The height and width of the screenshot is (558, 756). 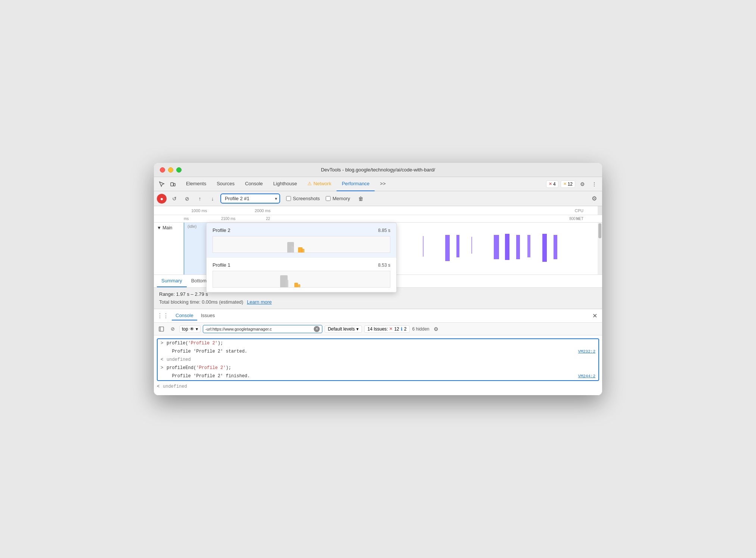 What do you see at coordinates (185, 316) in the screenshot?
I see `console-tab-console: Console` at bounding box center [185, 316].